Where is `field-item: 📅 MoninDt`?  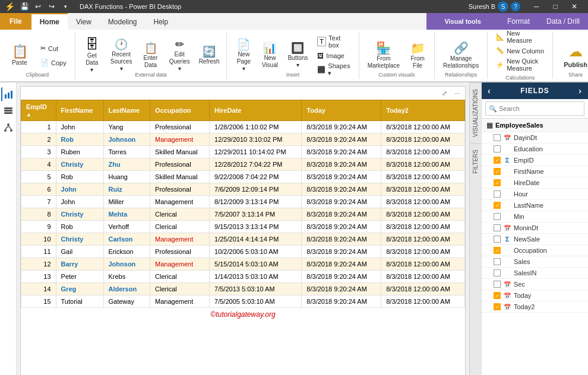 field-item: 📅 MoninDt is located at coordinates (535, 228).